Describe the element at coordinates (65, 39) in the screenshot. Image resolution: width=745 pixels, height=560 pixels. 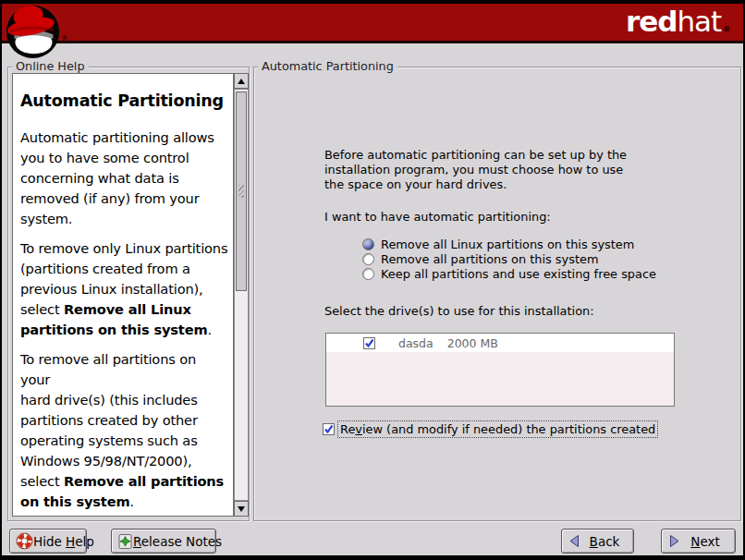
I see `registered-trademark: ®` at that location.